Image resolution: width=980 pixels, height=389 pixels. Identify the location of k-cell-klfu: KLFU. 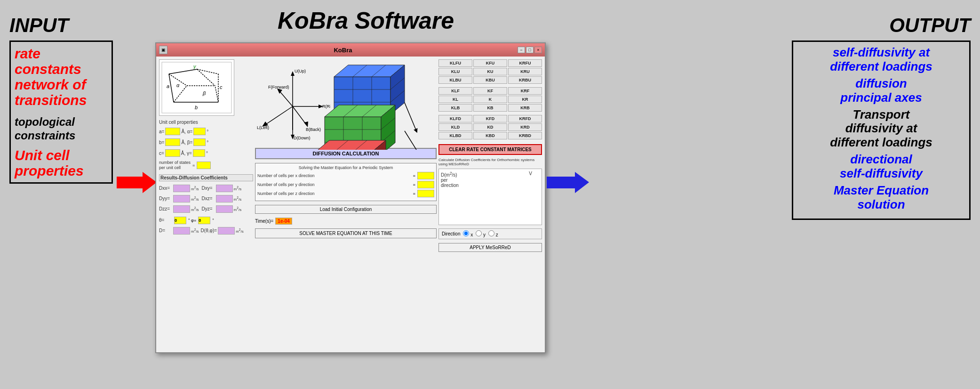
(455, 63).